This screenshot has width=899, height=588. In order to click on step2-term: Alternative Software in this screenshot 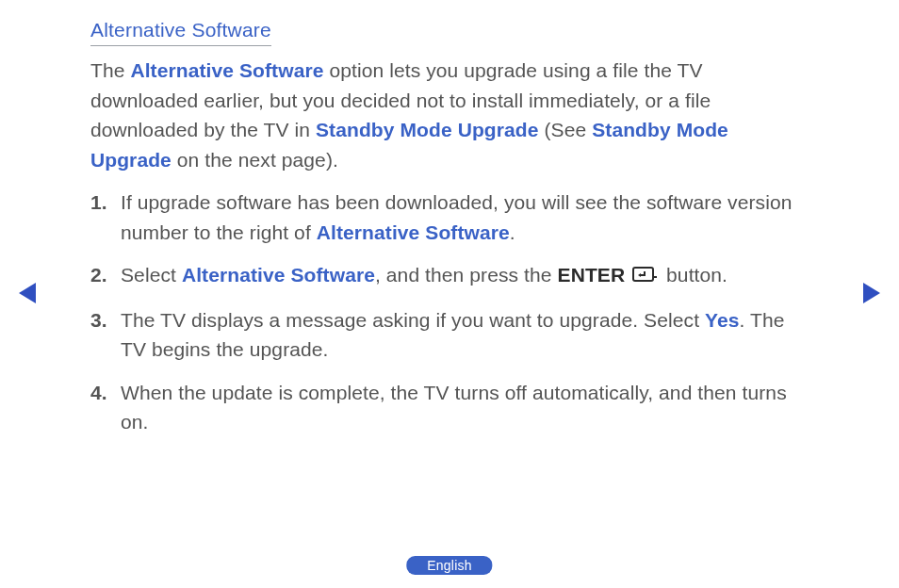, I will do `click(279, 275)`.